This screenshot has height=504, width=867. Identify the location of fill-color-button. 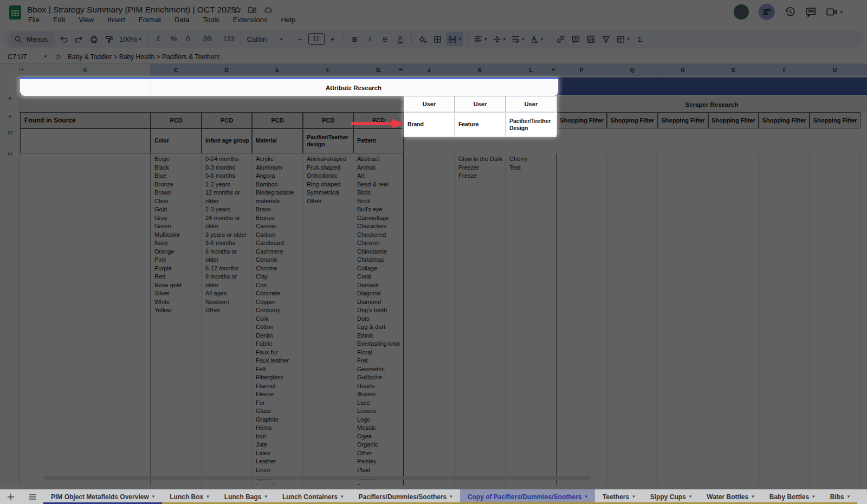
(423, 39).